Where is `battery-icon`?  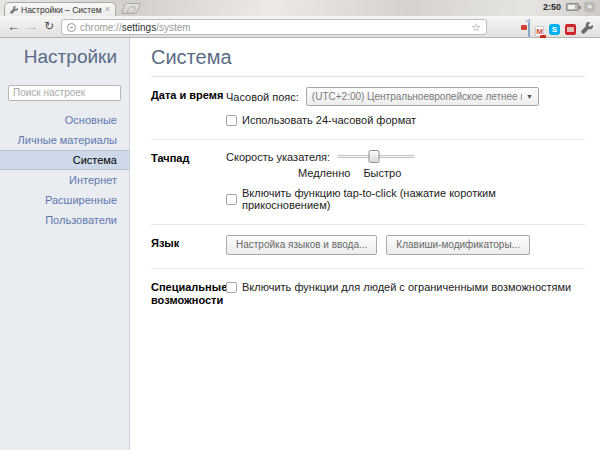
battery-icon is located at coordinates (572, 7).